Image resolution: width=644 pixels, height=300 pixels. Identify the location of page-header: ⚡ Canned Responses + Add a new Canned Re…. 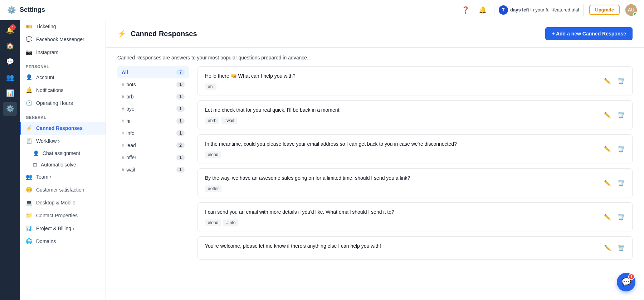
(375, 34).